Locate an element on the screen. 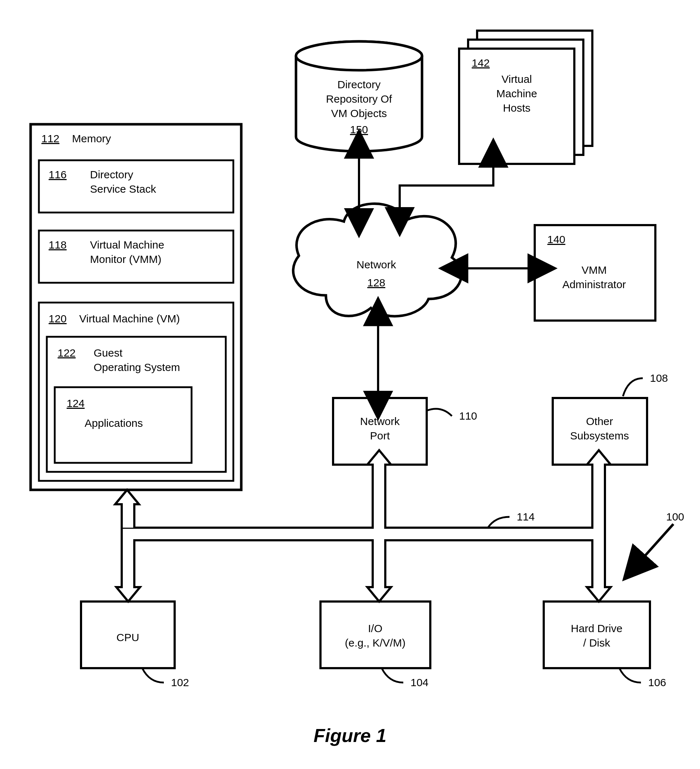  hd-line2: / Disk is located at coordinates (597, 643).